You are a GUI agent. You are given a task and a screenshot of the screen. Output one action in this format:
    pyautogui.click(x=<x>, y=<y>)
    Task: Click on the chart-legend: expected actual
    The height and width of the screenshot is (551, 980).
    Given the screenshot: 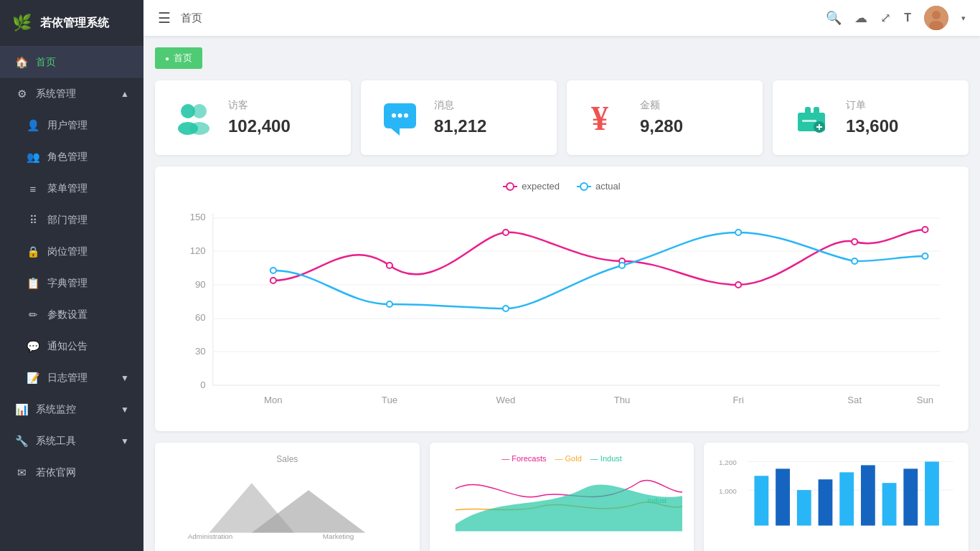 What is the action you would take?
    pyautogui.click(x=562, y=187)
    